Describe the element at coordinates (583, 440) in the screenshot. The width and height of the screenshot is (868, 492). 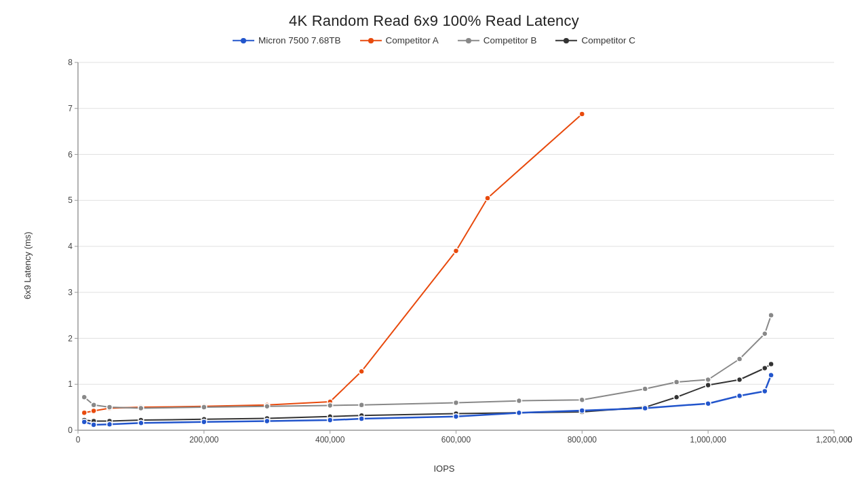
I see `svg-text: 800,000` at that location.